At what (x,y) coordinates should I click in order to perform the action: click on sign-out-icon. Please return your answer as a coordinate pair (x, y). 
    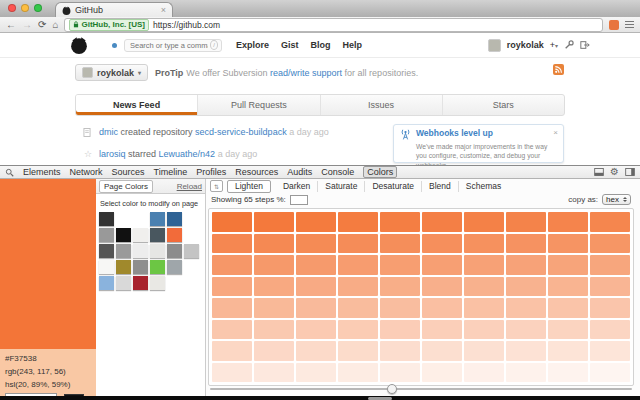
    Looking at the image, I should click on (585, 45).